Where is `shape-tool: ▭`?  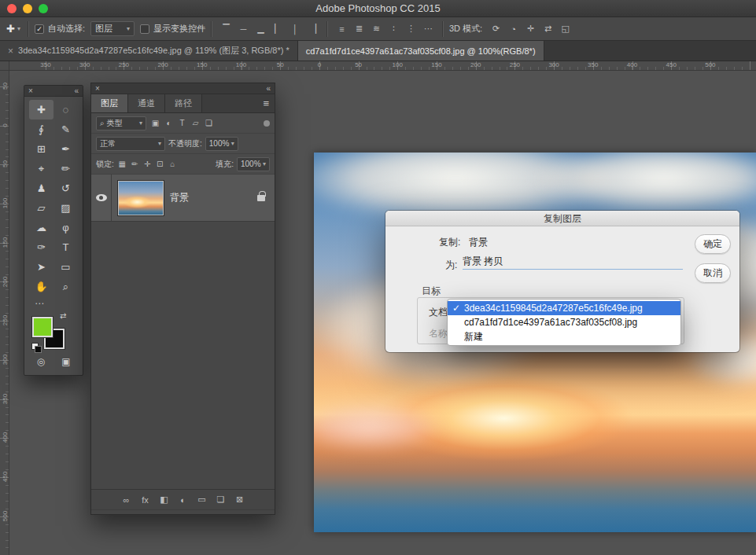
shape-tool: ▭ is located at coordinates (66, 267).